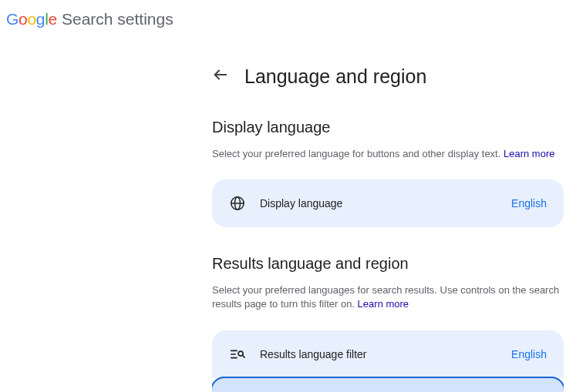  I want to click on card-results-region: Results region Ireland, so click(388, 384).